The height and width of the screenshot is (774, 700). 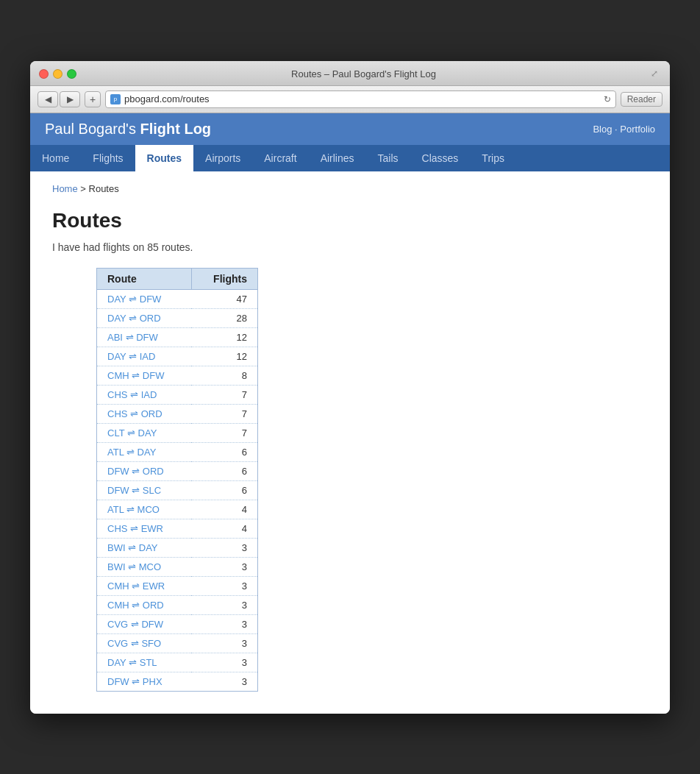 I want to click on route-cell: BWI ⇌ MCO, so click(x=144, y=567).